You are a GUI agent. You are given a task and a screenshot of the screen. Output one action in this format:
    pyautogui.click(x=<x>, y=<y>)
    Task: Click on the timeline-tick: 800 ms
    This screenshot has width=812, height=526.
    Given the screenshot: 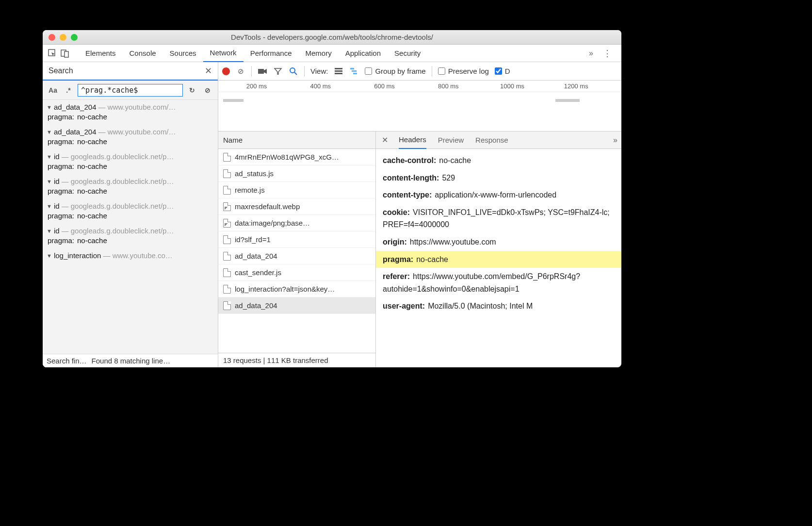 What is the action you would take?
    pyautogui.click(x=448, y=86)
    